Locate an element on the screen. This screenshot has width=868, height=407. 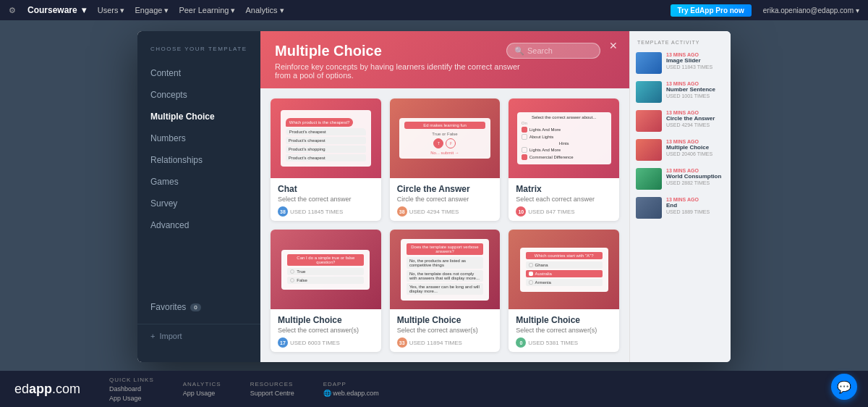
gear-icon: ⚙ is located at coordinates (12, 10).